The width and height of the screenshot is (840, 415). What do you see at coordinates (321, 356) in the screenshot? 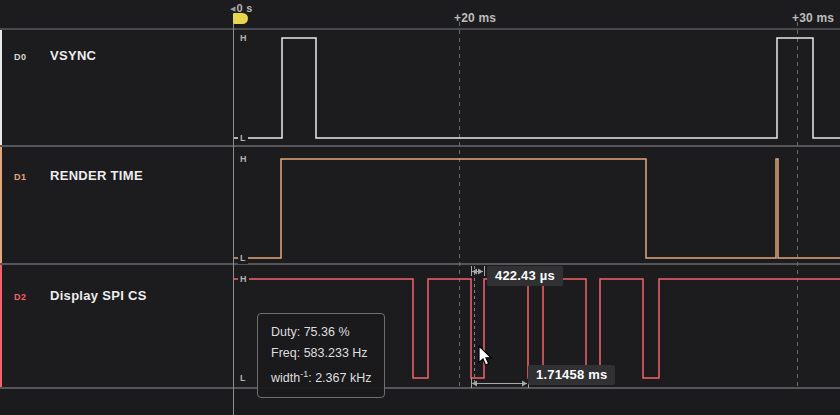
I see `measurement-tooltip: Duty: 75.36 % Freq: 583.233 Hz width-1: …` at bounding box center [321, 356].